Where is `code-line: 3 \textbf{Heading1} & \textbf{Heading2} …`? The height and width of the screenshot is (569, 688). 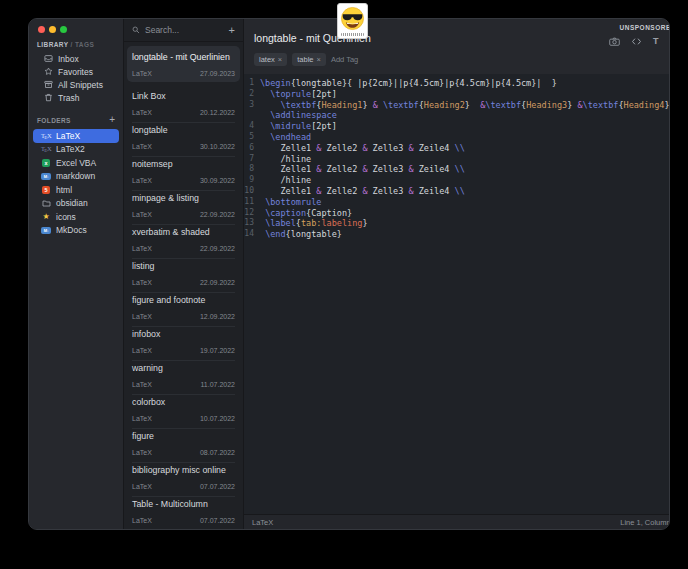 code-line: 3 \textbf{Heading1} & \textbf{Heading2} … is located at coordinates (457, 106).